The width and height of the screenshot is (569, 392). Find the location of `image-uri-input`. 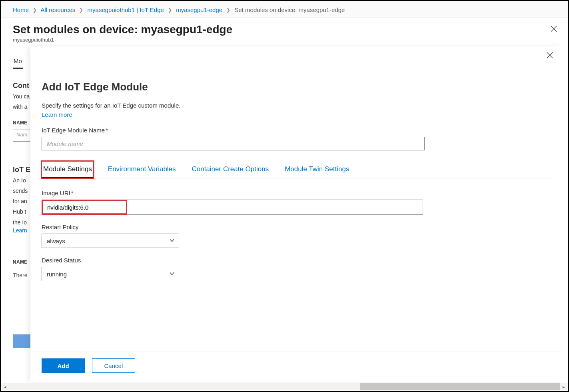

image-uri-input is located at coordinates (84, 207).